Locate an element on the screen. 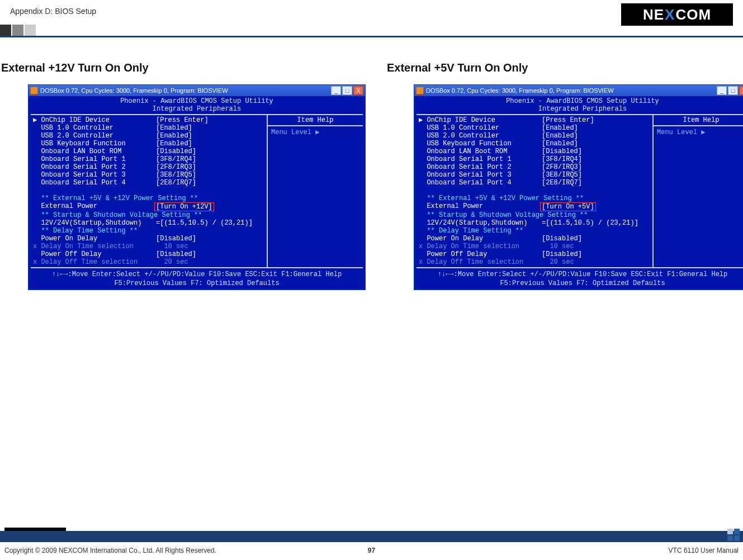 This screenshot has height=560, width=743. manual-title: VTC 6110 User Manual is located at coordinates (703, 550).